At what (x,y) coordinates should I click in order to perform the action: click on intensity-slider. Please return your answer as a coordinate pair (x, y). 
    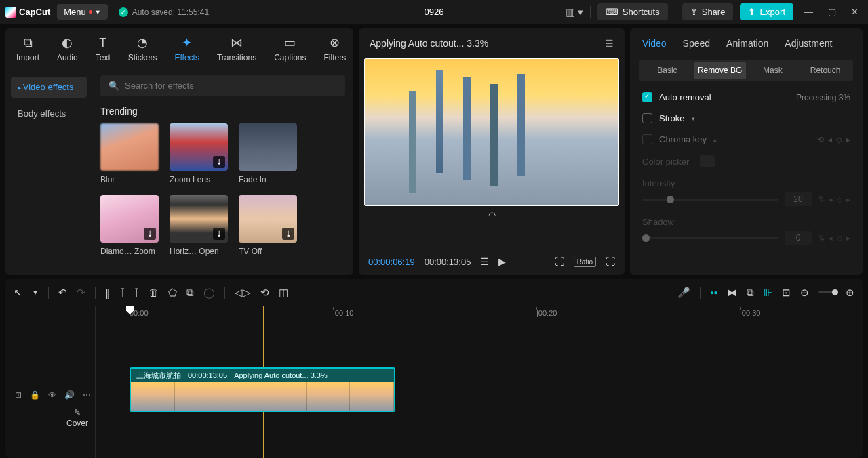
    Looking at the image, I should click on (710, 199).